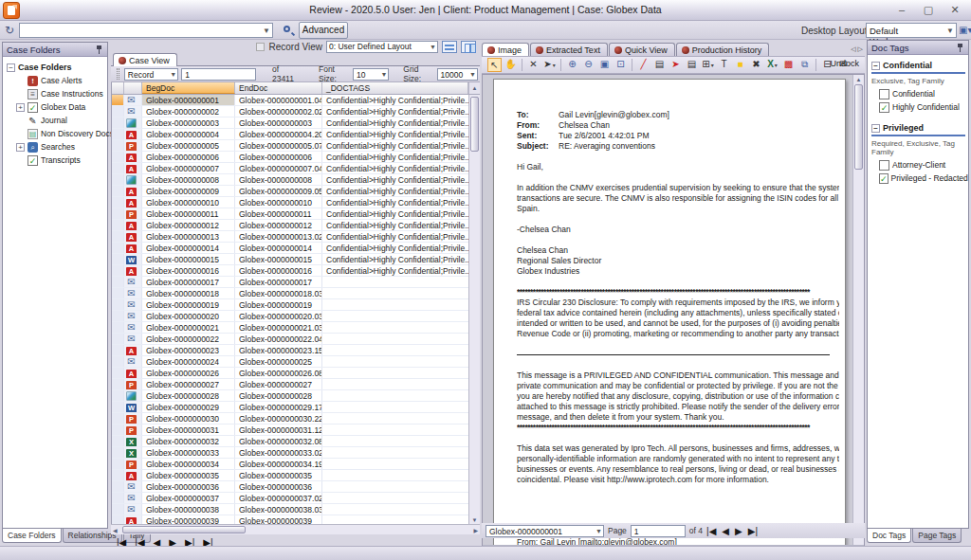 The height and width of the screenshot is (560, 971). What do you see at coordinates (296, 191) in the screenshot?
I see `table-row: A Globex-0000000009 Globex-0000000009.05…` at bounding box center [296, 191].